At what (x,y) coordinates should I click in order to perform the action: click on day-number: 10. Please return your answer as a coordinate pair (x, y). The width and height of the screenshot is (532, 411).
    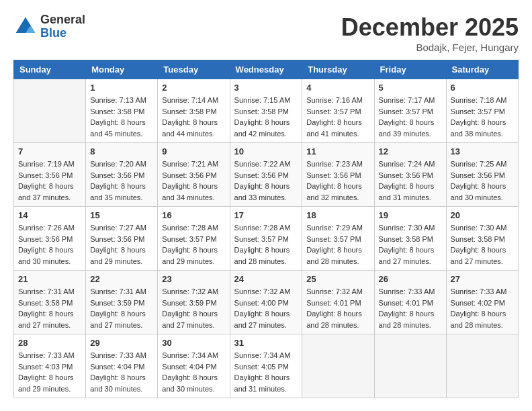
    Looking at the image, I should click on (266, 152).